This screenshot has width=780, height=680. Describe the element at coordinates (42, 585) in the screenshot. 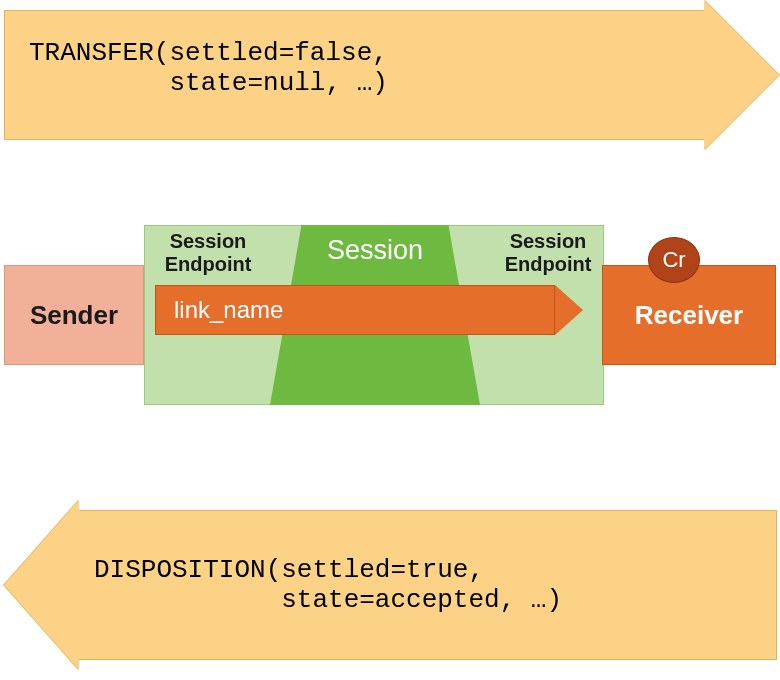

I see `disposition-arrow-head-icon` at that location.